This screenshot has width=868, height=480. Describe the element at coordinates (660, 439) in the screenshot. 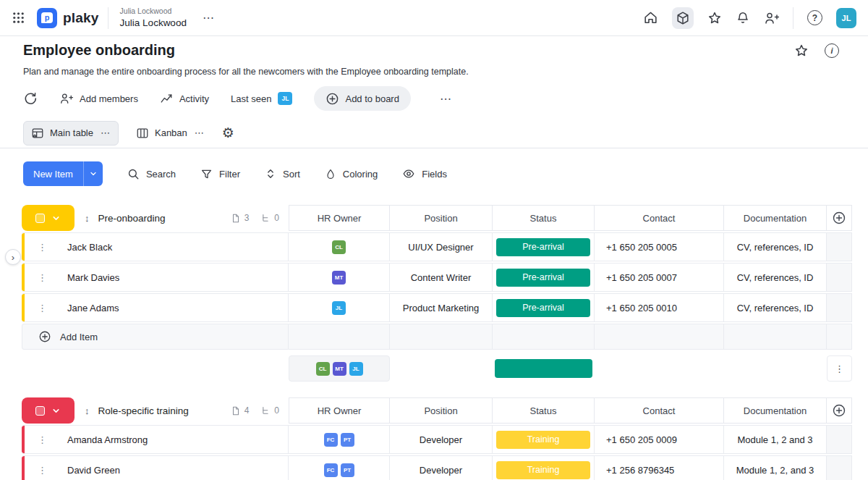

I see `contact-cell: +1 650 205 0009` at that location.